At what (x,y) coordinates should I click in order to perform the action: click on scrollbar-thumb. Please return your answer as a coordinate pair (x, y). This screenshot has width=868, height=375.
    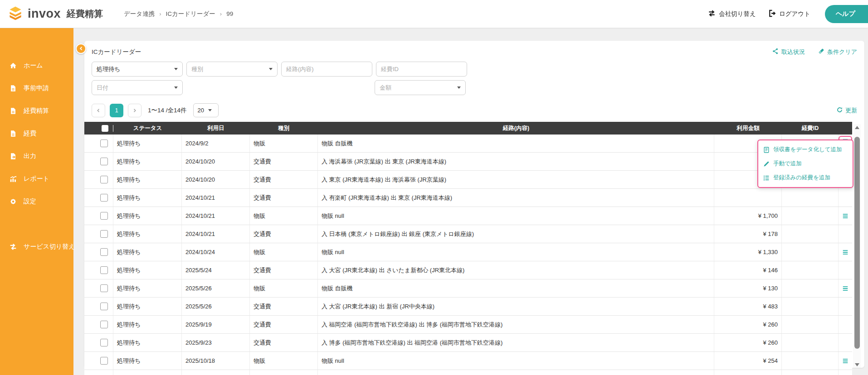
    Looking at the image, I should click on (857, 243).